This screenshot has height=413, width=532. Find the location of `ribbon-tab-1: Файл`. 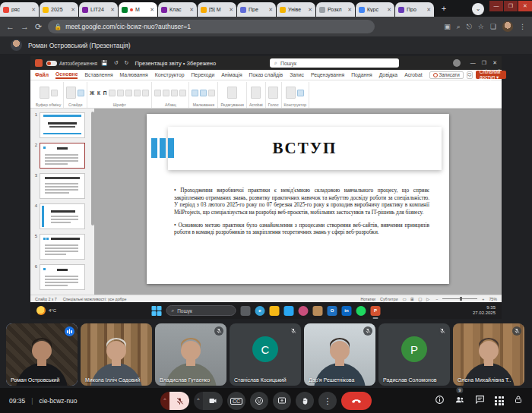

ribbon-tab-1: Файл is located at coordinates (42, 74).